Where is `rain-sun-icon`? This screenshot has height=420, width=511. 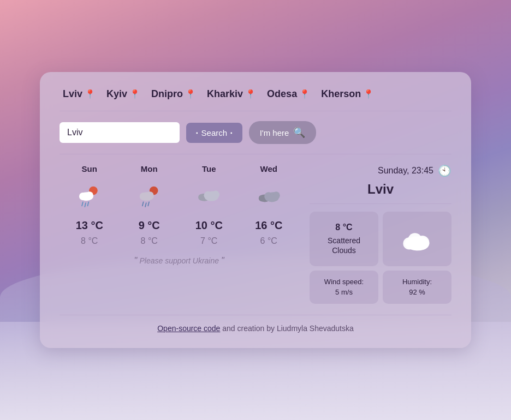 rain-sun-icon is located at coordinates (90, 196).